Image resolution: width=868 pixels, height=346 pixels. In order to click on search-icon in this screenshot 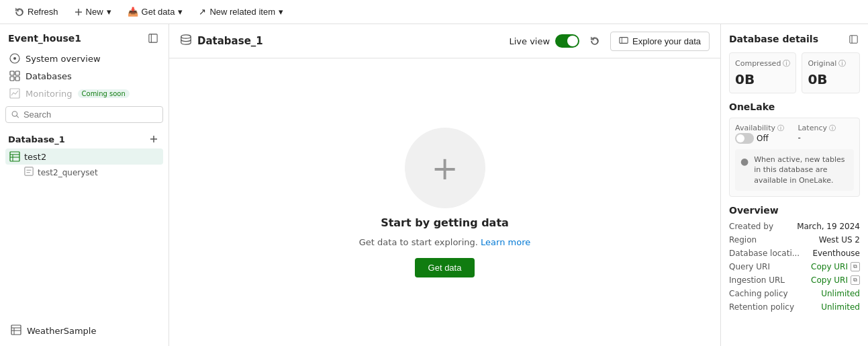, I will do `click(15, 114)`.